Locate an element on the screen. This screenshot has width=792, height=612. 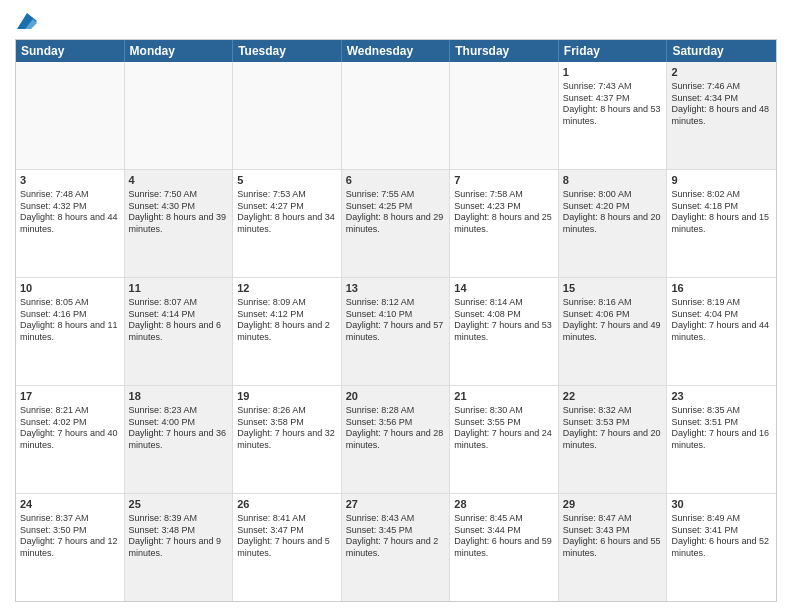
calendar-cell: 7Sunrise: 7:58 AM Sunset: 4:23 PM Daylig… is located at coordinates (504, 224).